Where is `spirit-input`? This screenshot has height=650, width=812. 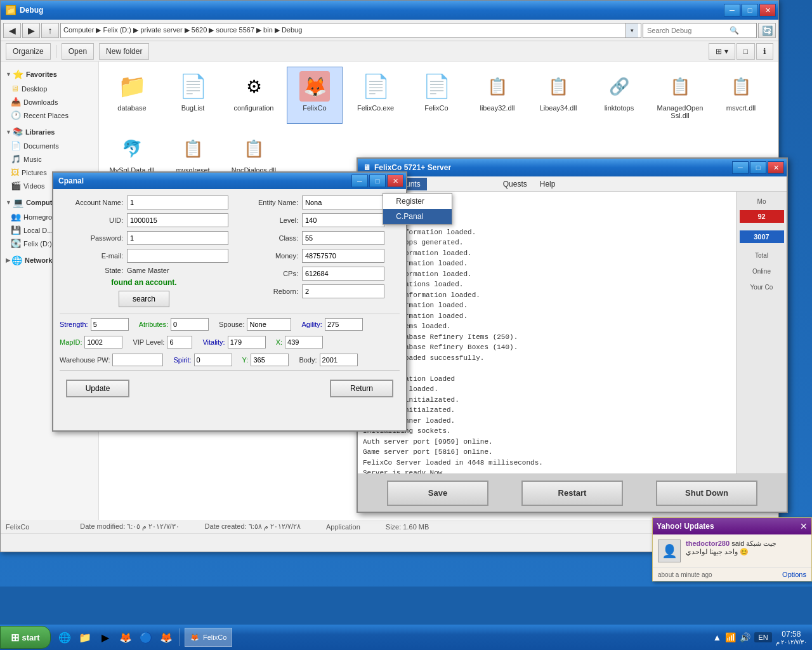 spirit-input is located at coordinates (213, 360).